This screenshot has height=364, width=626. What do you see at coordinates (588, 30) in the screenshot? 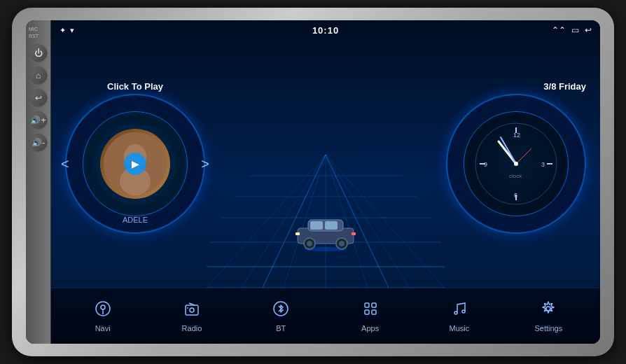
I see `back-nav-icon: ↩` at bounding box center [588, 30].